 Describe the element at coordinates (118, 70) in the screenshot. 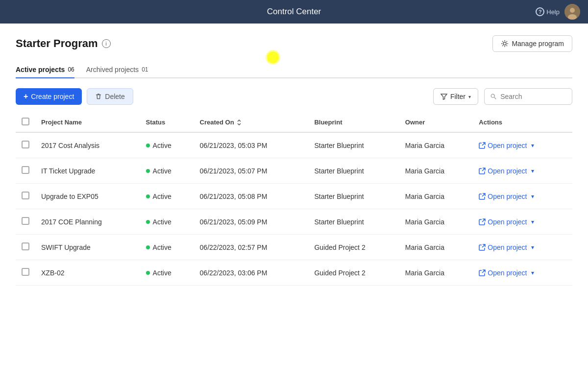

I see `tab-archived-projects: Archived projects 01` at that location.